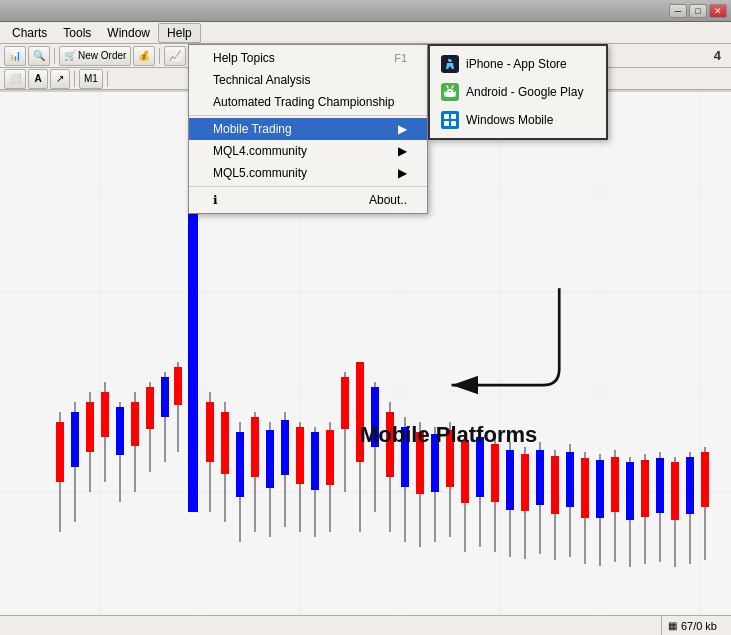  What do you see at coordinates (656, 626) in the screenshot?
I see `status-segment-left` at bounding box center [656, 626].